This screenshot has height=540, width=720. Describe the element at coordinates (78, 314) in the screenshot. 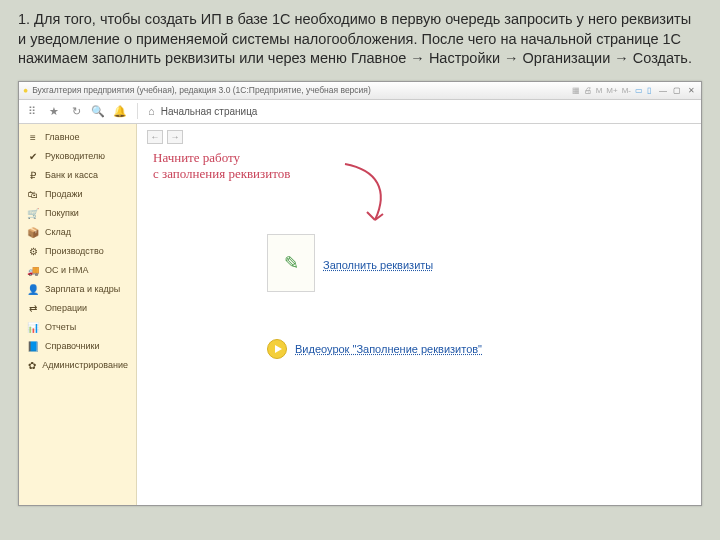

I see `sidebar: ≡Главное ✔Руководителю ₽Банк и касса 🛍Пр…` at that location.